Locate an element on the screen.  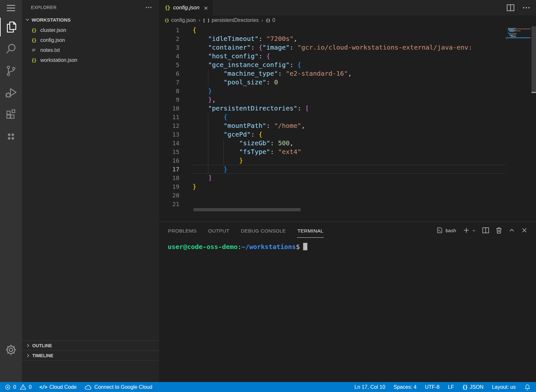
tab-output: OUTPUT is located at coordinates (219, 231).